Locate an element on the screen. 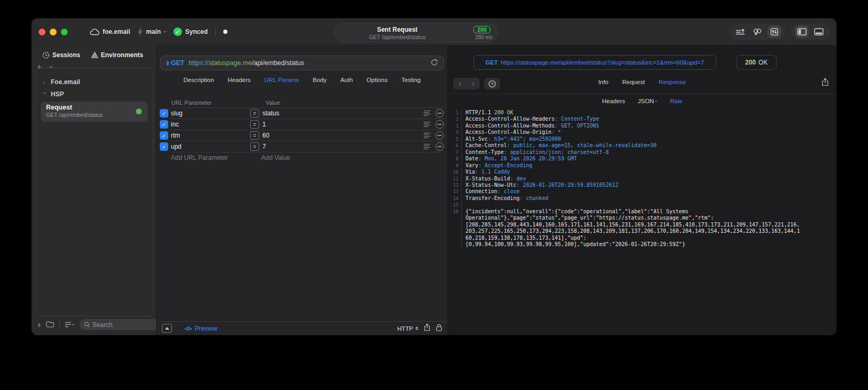  tab-url-params: URL Params is located at coordinates (281, 80).